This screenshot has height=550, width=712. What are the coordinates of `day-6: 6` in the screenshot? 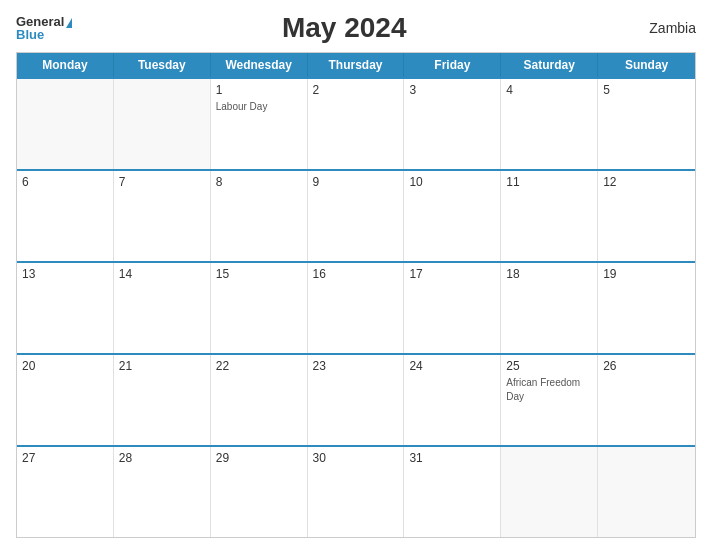 It's located at (65, 182).